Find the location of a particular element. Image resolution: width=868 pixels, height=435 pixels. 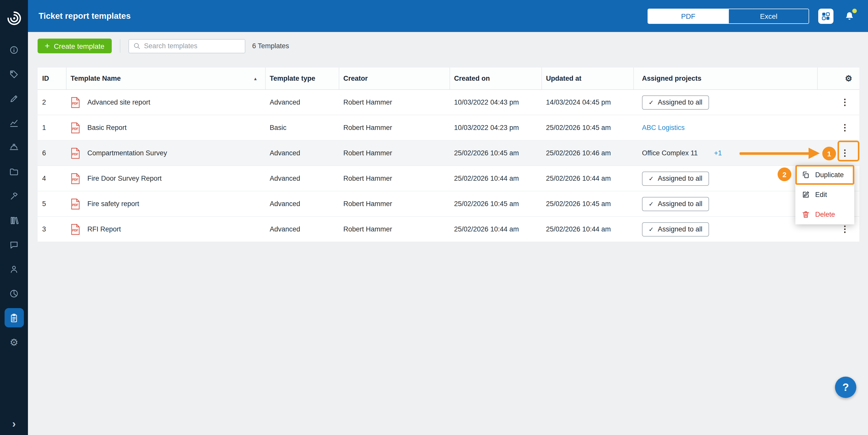

cell-updated-at: 14/03/2024 04:45 pm is located at coordinates (588, 102).